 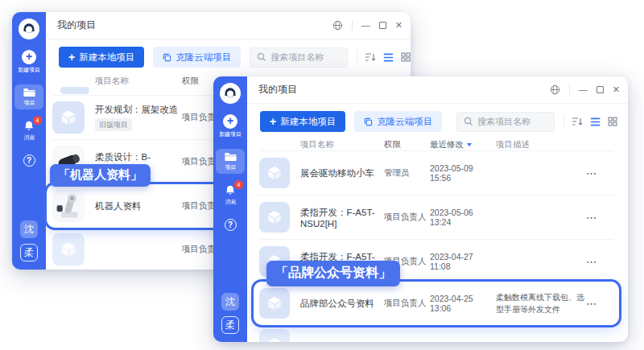 What do you see at coordinates (342, 217) in the screenshot?
I see `project-name: 柔指开发：F-A5T-NSU2[H]` at bounding box center [342, 217].